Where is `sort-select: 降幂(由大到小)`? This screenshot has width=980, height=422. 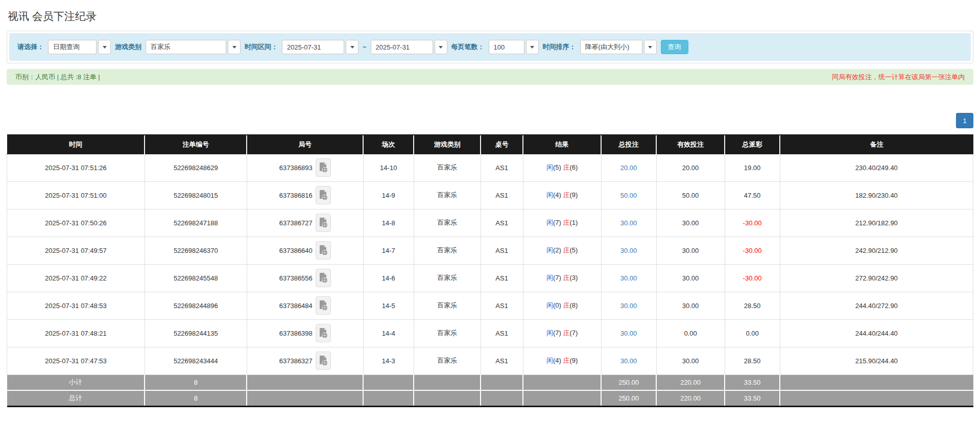 sort-select: 降幂(由大到小) is located at coordinates (618, 47).